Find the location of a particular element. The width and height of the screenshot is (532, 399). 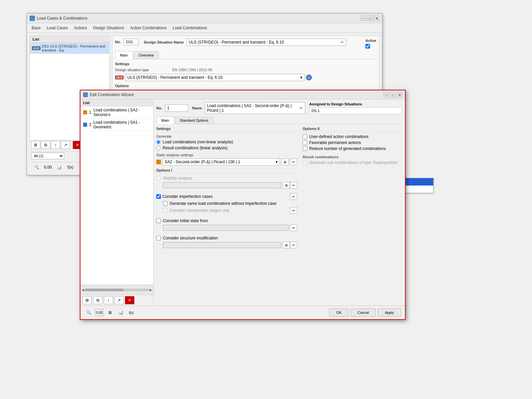

new-item-btn: ⊞ is located at coordinates (36, 145).